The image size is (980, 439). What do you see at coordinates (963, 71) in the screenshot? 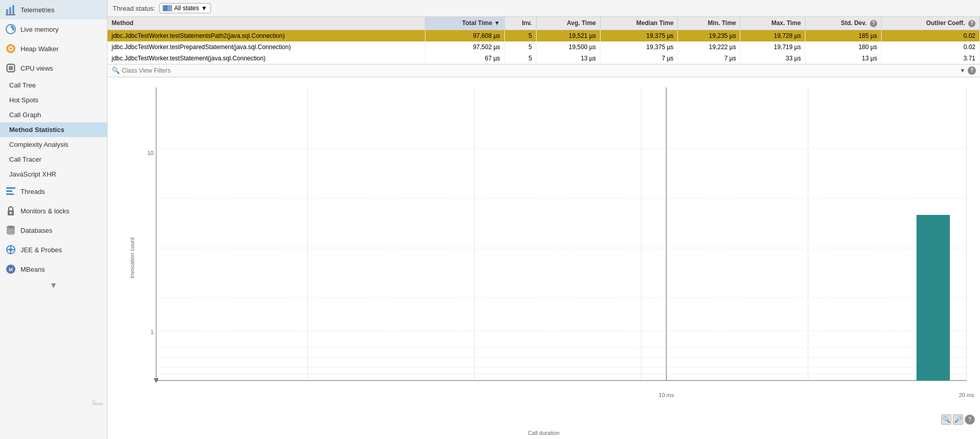
I see `filter-dropdown-btn: ▼` at bounding box center [963, 71].